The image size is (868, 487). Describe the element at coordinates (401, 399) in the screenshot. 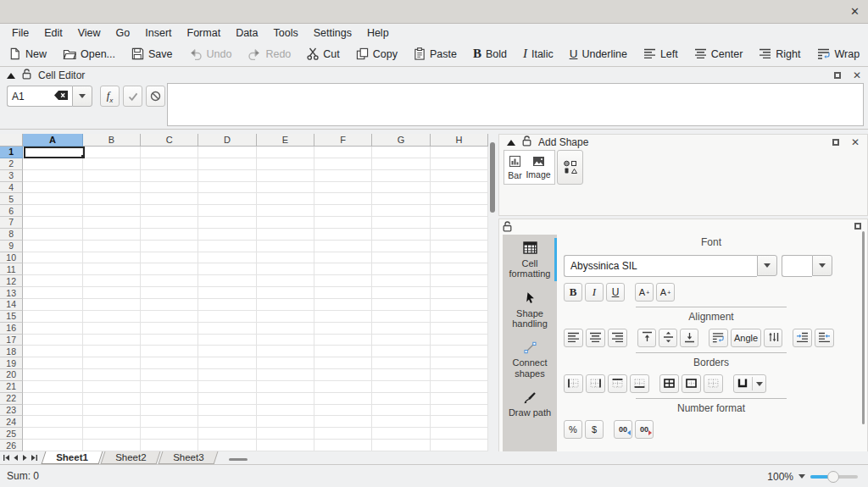

I see `cell-G22` at that location.